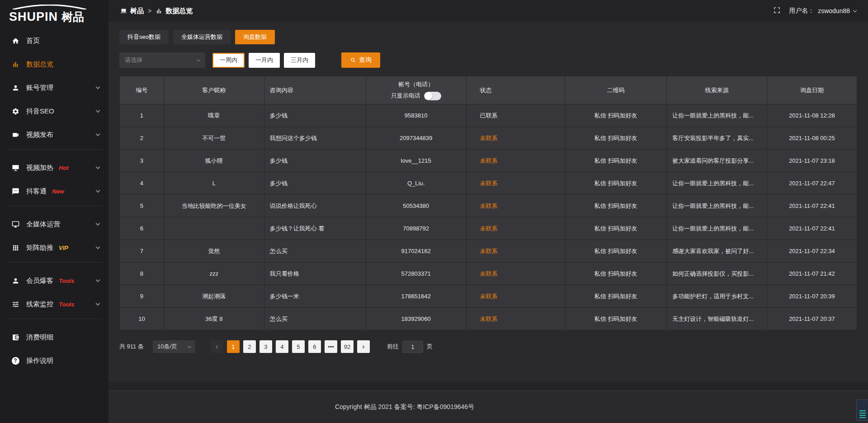  I want to click on tab-inquiry-data: 询盘数据, so click(255, 37).